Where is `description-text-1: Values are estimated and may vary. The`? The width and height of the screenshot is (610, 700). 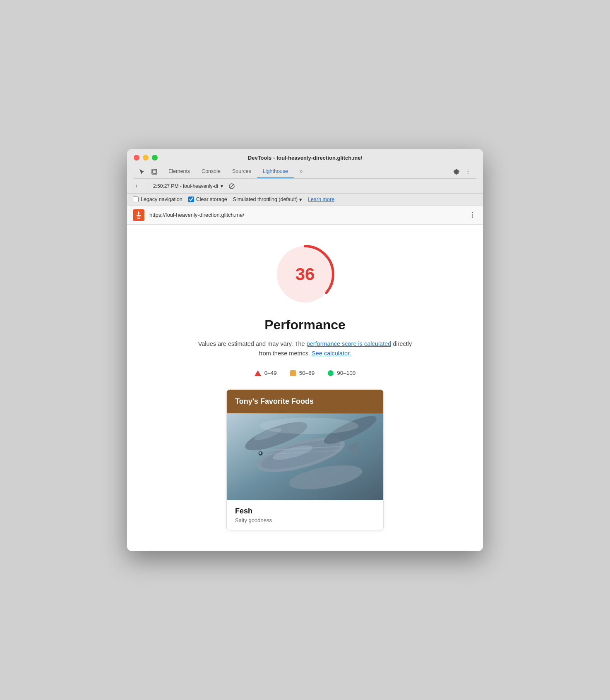 description-text-1: Values are estimated and may vary. The is located at coordinates (252, 344).